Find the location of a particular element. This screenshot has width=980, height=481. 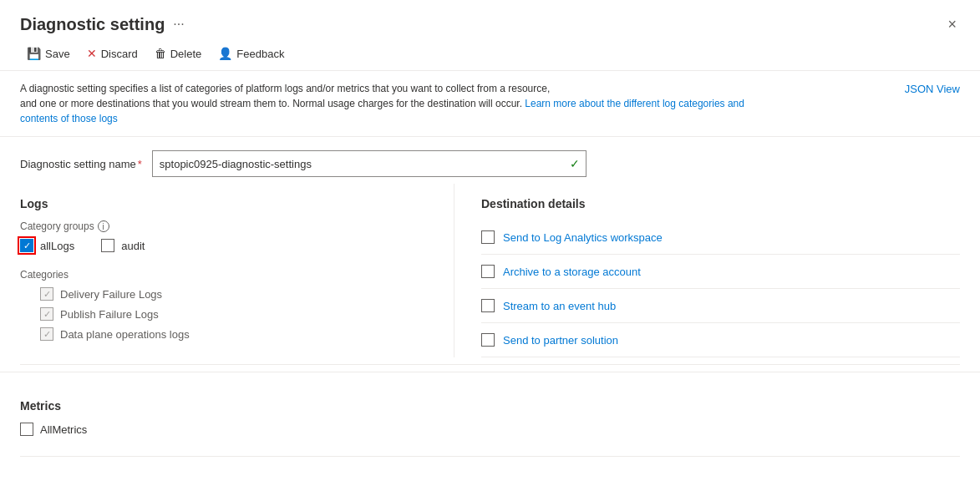

audit-checkbox is located at coordinates (108, 246).